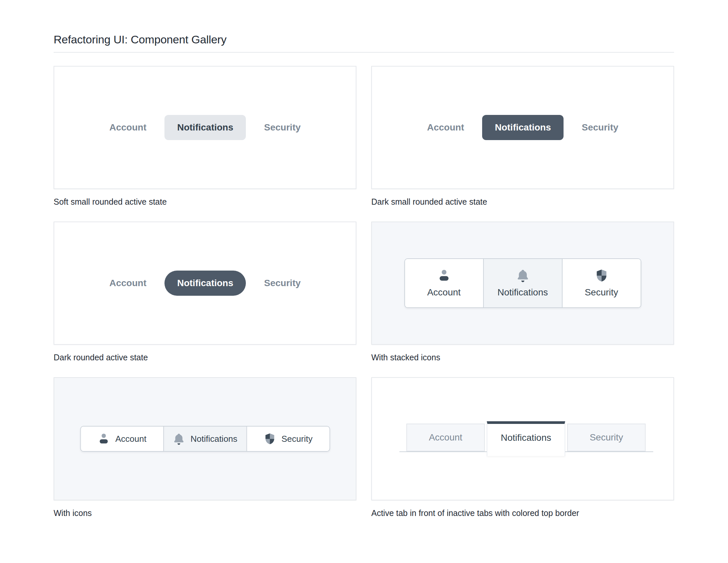 This screenshot has width=728, height=563. I want to click on gallery-item-dark-rounded: Account Notifications Security Dark smal…, so click(523, 137).